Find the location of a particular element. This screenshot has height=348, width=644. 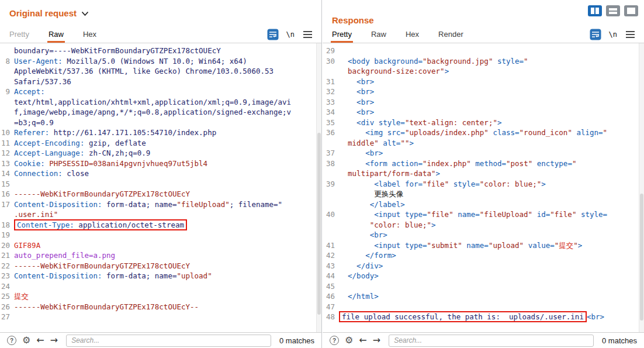

line-number: 42 is located at coordinates (331, 256).